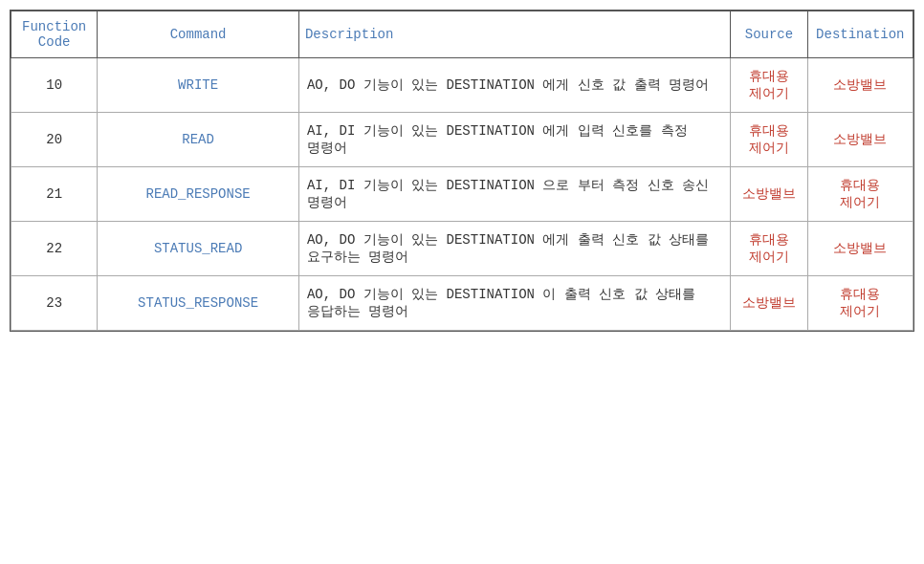 This screenshot has width=924, height=564. I want to click on header-destination: Destination, so click(860, 34).